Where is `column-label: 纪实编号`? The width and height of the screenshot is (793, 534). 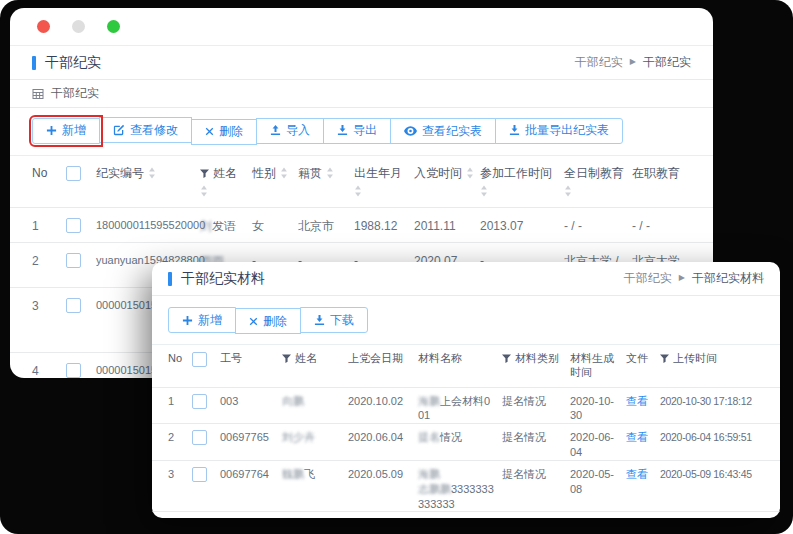 column-label: 纪实编号 is located at coordinates (120, 174).